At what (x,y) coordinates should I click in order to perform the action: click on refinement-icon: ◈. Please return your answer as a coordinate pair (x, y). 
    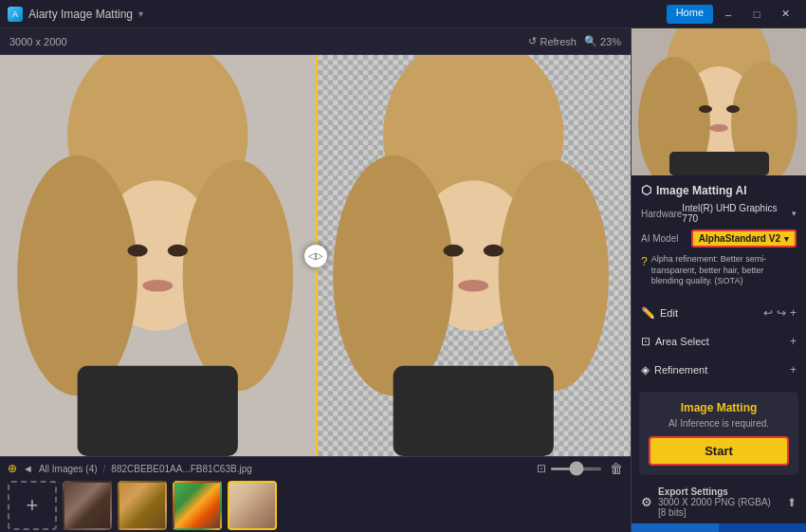
    Looking at the image, I should click on (645, 370).